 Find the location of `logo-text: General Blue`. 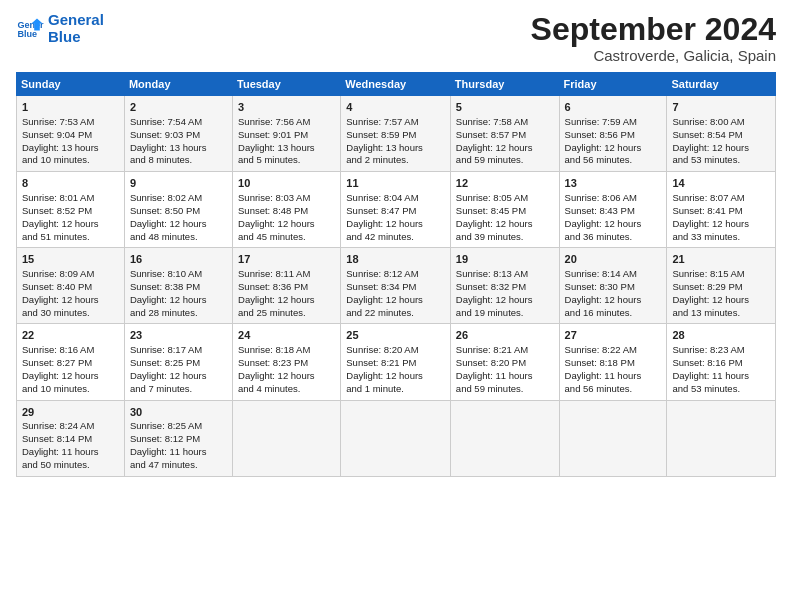

logo-text: General Blue is located at coordinates (76, 28).